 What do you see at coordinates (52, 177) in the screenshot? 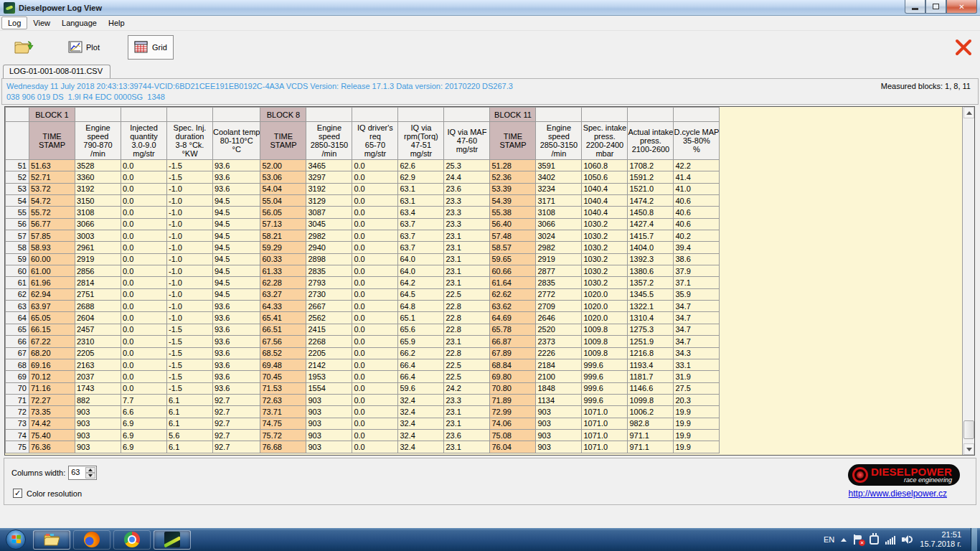
I see `timestamp-cell: 52.71` at bounding box center [52, 177].